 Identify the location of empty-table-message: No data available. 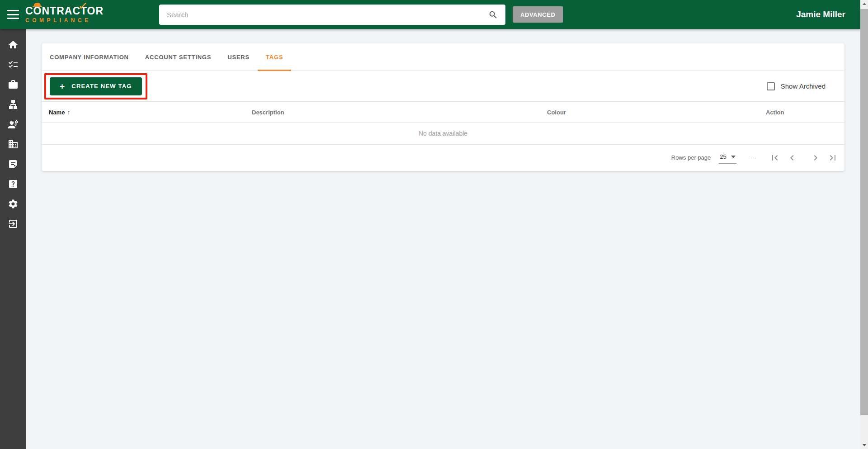
(443, 134).